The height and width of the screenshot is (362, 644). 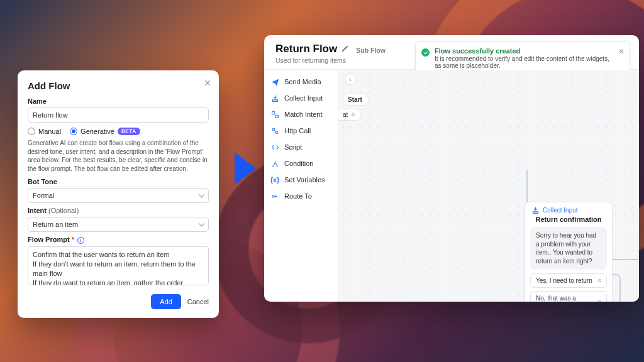 I want to click on node-message: Sorry to hear you had a problem with you…, so click(x=569, y=248).